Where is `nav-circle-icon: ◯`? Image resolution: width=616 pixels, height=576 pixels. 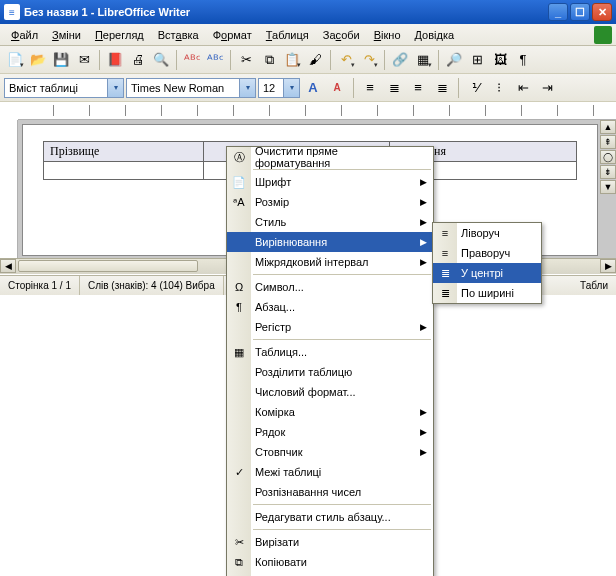 nav-circle-icon: ◯ is located at coordinates (608, 157).